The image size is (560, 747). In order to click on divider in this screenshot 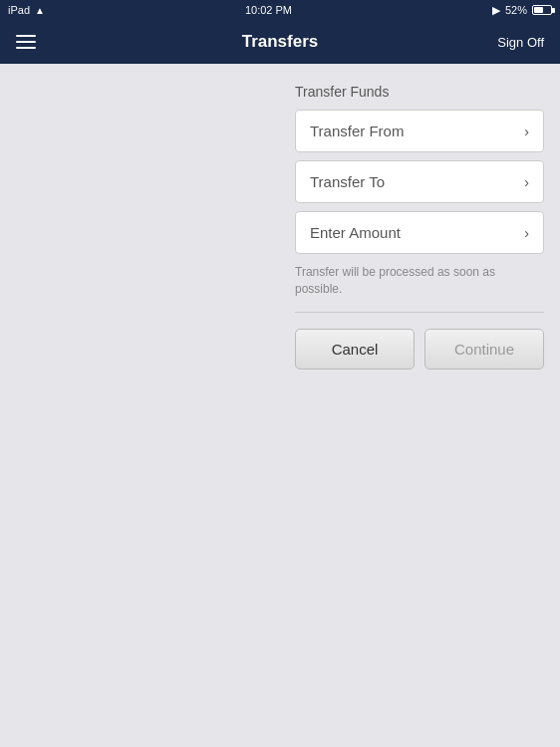, I will do `click(420, 313)`.